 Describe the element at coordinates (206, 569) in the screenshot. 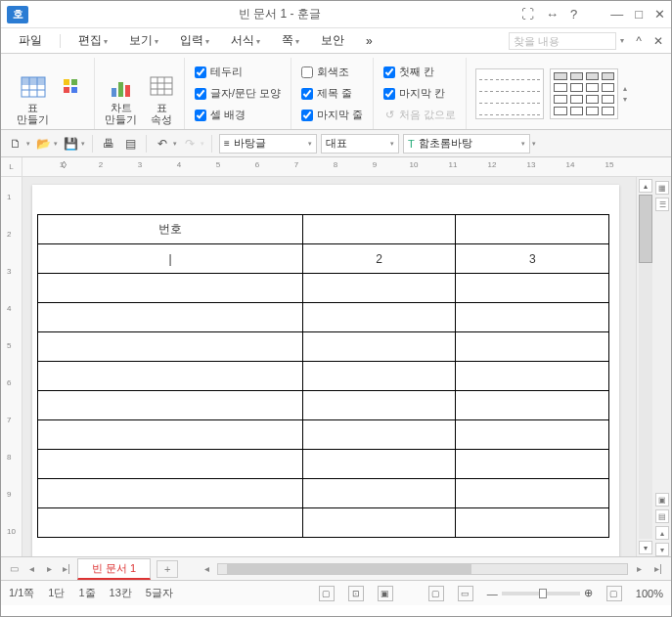

I see `hscroll-left-icon: ◂` at that location.